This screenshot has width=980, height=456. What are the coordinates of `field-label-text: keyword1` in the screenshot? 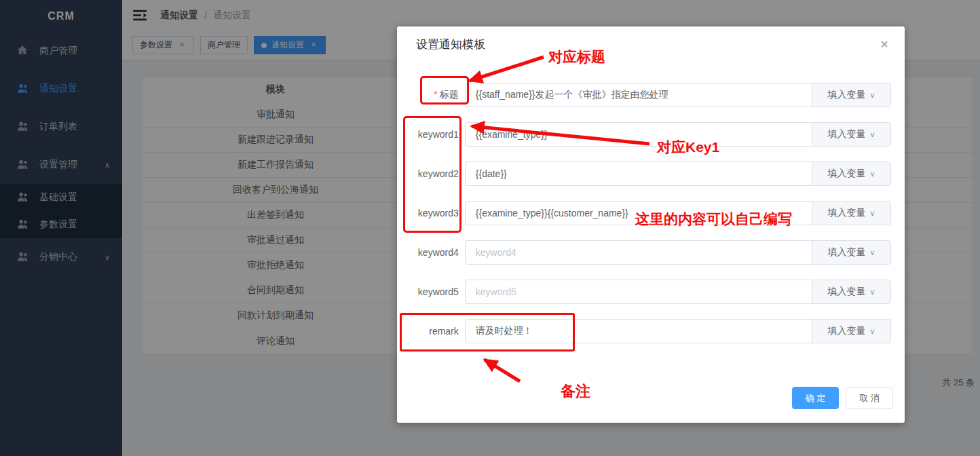 It's located at (438, 134).